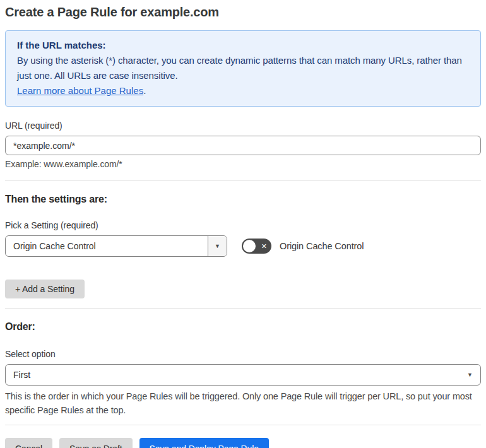  Describe the element at coordinates (243, 327) in the screenshot. I see `order-section-heading: Order:` at that location.